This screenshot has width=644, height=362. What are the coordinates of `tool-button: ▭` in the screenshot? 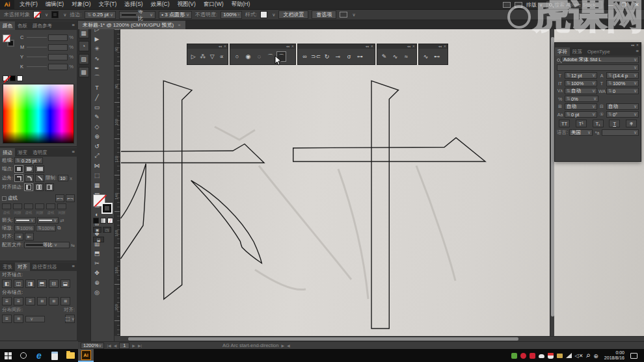 It's located at (97, 107).